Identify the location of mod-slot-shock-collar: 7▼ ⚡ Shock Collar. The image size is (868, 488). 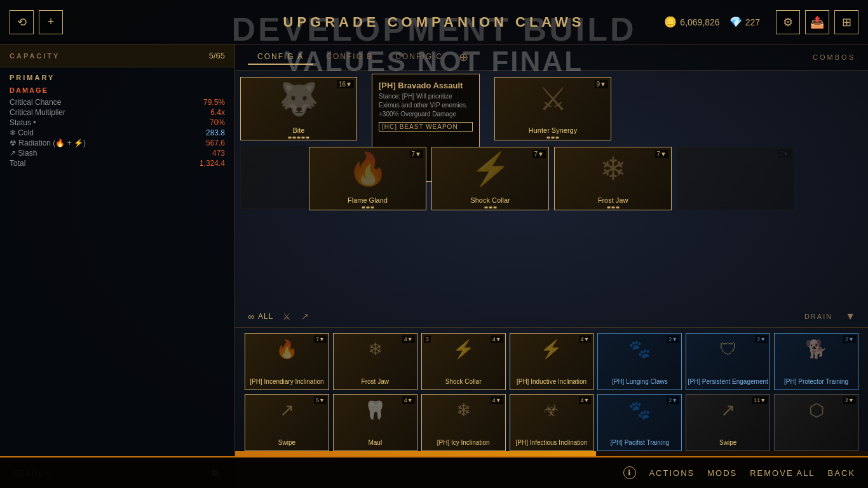
(491, 179).